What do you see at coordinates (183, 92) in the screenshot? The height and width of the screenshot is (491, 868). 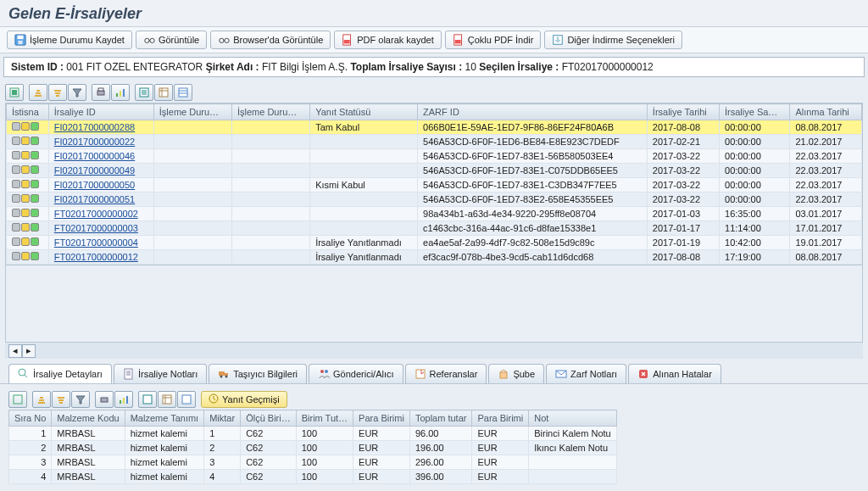 I see `grid-settings-button` at bounding box center [183, 92].